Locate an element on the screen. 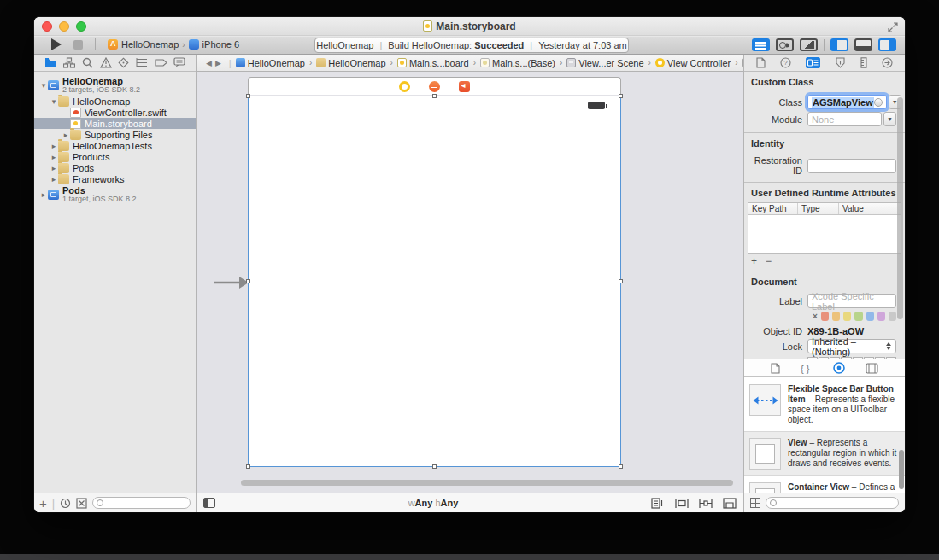  remove-attribute-button: − is located at coordinates (769, 261).